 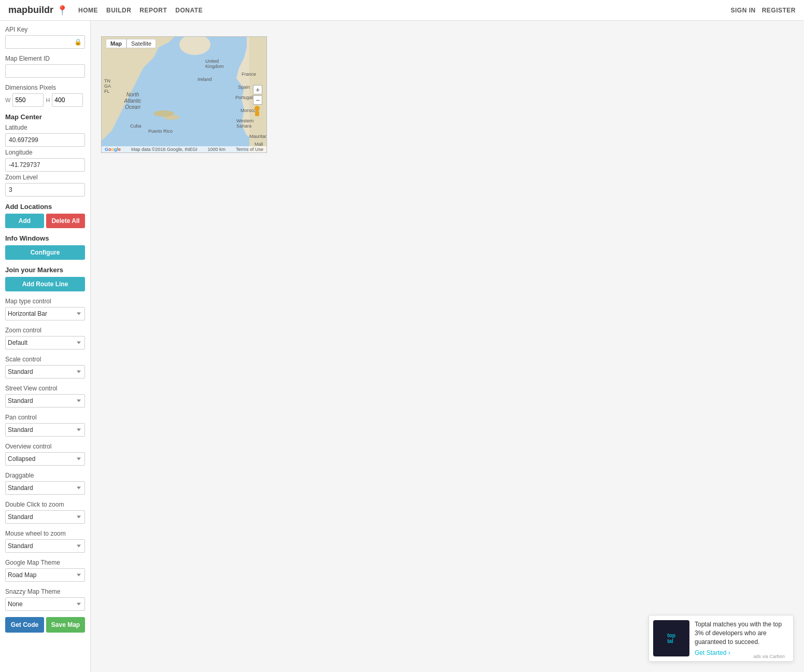 I want to click on google-logo: Google, so click(x=113, y=149).